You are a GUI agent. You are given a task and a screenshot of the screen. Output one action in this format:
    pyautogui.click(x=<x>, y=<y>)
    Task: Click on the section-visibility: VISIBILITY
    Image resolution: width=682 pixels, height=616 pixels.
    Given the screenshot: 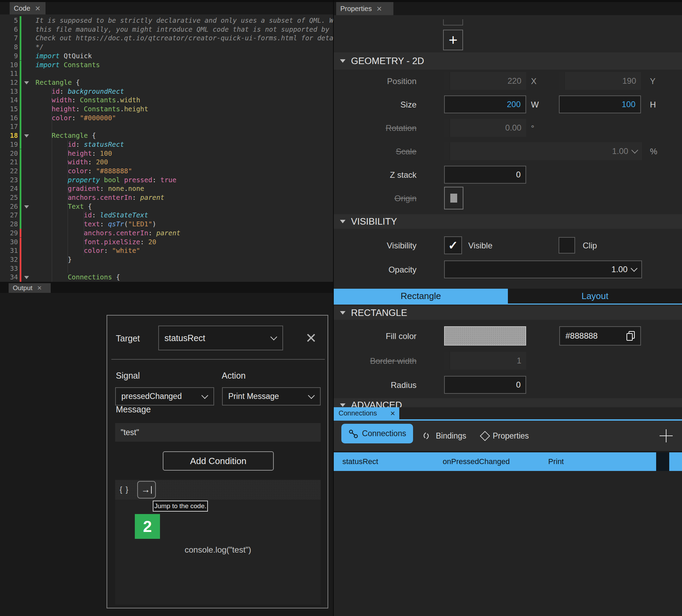 What is the action you would take?
    pyautogui.click(x=508, y=222)
    